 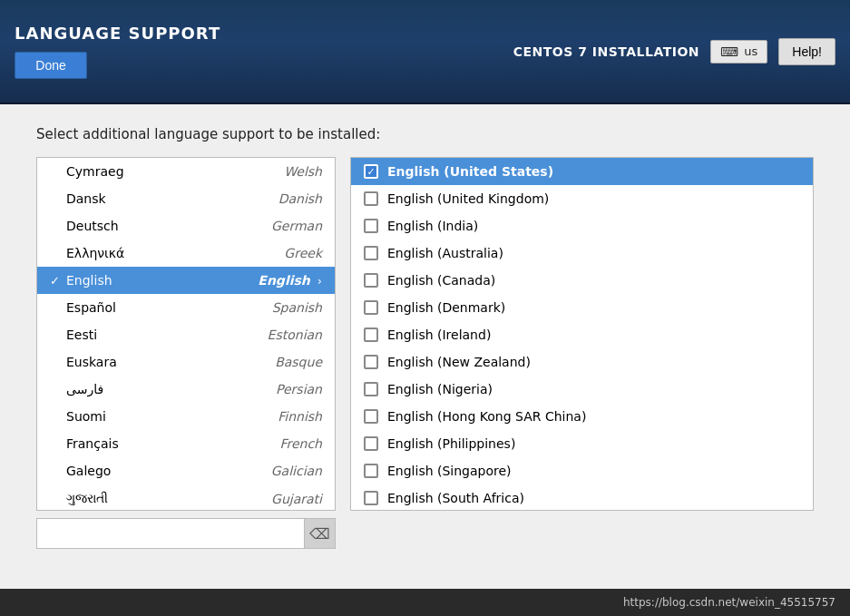 I want to click on native-name: Français, so click(x=172, y=444).